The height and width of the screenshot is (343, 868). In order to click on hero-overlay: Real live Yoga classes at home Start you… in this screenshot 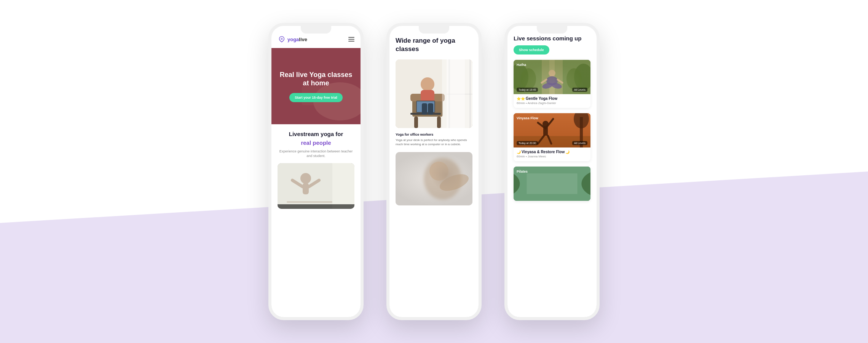, I will do `click(316, 86)`.